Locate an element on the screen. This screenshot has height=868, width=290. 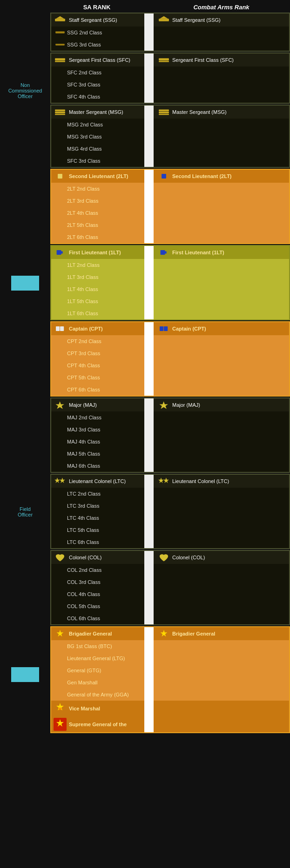
table-row: MSG 3rd Class is located at coordinates (170, 137).